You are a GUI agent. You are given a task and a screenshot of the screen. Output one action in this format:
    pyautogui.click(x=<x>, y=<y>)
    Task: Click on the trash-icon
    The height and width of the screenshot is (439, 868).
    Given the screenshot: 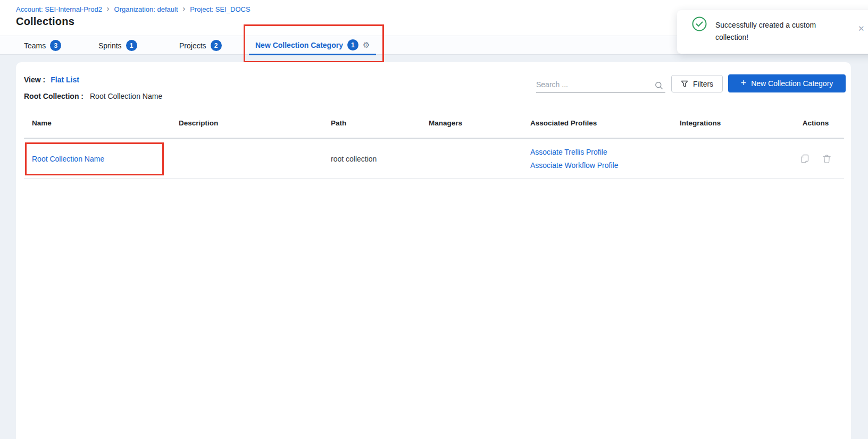 What is the action you would take?
    pyautogui.click(x=827, y=159)
    